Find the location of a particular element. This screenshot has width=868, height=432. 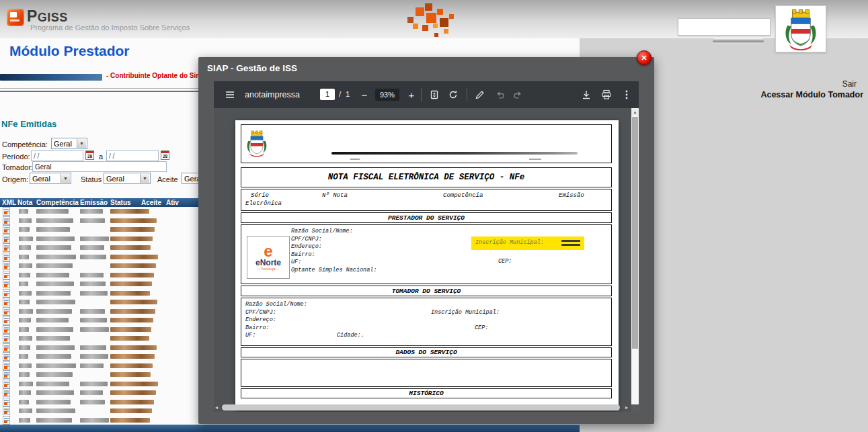

sair-link: Sair is located at coordinates (850, 84).